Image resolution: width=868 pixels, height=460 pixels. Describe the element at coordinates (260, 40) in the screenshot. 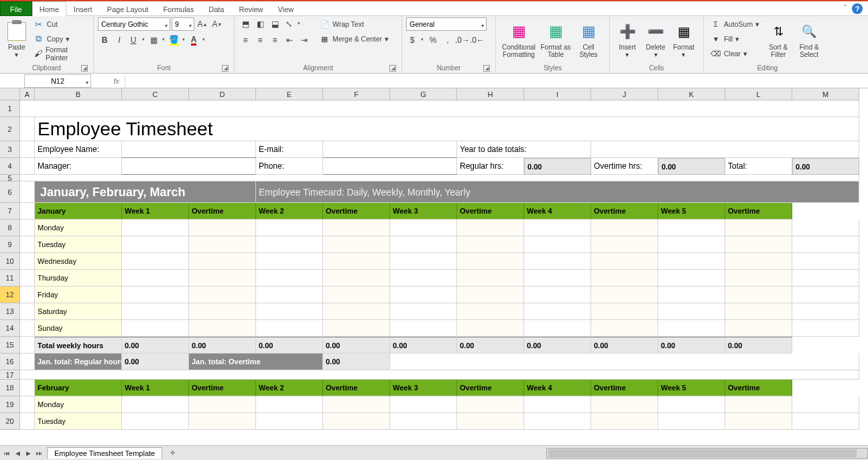

I see `align-center-icon: ≡` at that location.